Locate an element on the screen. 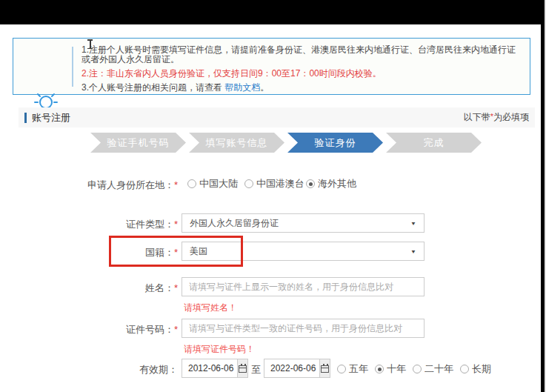 The width and height of the screenshot is (546, 392). radio-overseas-other: 海外其他 is located at coordinates (331, 184).